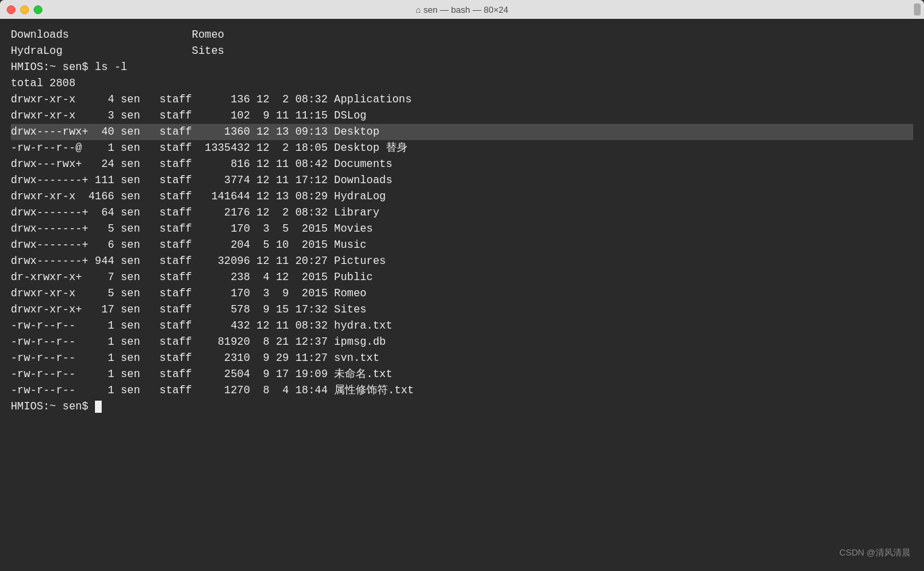 This screenshot has width=924, height=571. What do you see at coordinates (462, 310) in the screenshot?
I see `term-line: drwxr-xr-x+ 17 sen staff 578 9 15 17:32 …` at bounding box center [462, 310].